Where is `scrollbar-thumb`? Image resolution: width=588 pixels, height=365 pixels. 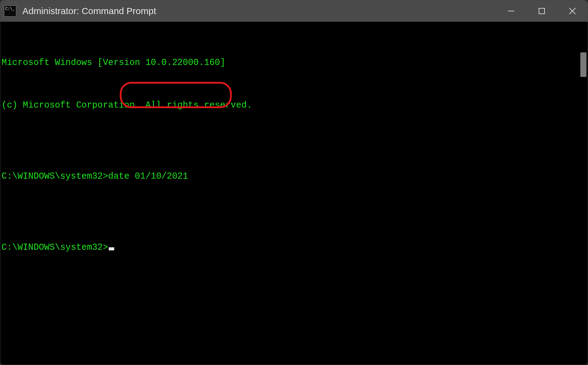
scrollbar-thumb is located at coordinates (583, 65).